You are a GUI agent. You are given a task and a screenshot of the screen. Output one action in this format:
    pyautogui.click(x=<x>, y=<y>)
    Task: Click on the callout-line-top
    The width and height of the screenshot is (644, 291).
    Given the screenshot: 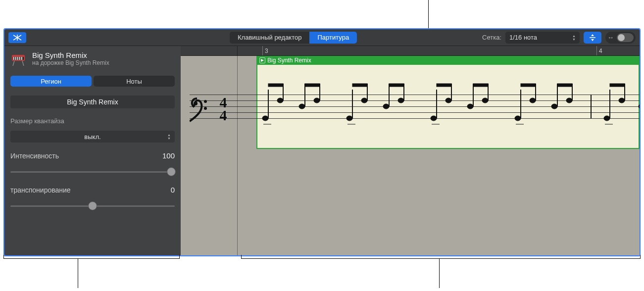 What is the action you would take?
    pyautogui.click(x=429, y=14)
    